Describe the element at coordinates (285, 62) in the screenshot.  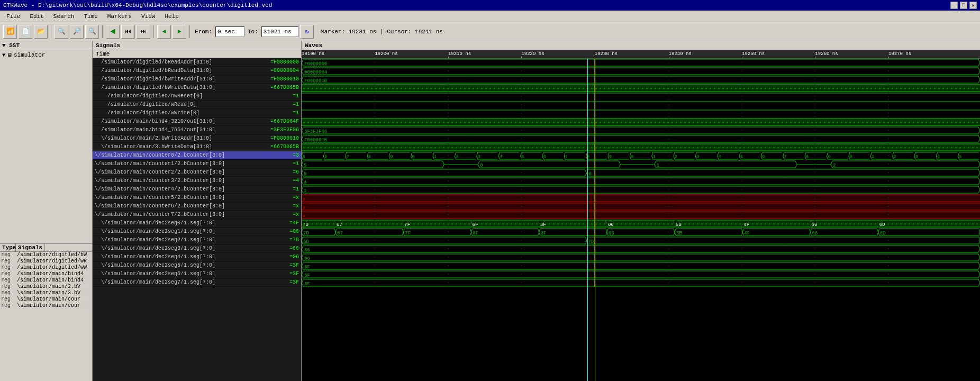
I see `sig-value: =F0000000` at that location.